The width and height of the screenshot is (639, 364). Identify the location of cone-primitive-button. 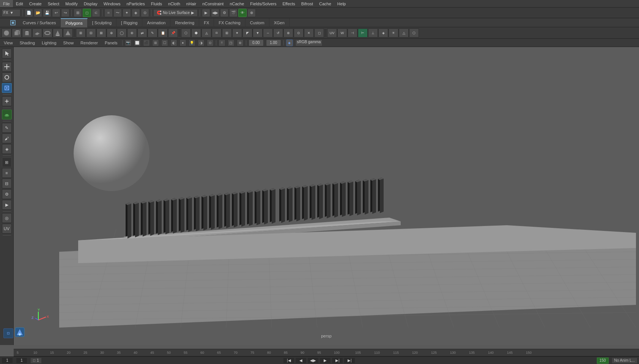
(58, 33).